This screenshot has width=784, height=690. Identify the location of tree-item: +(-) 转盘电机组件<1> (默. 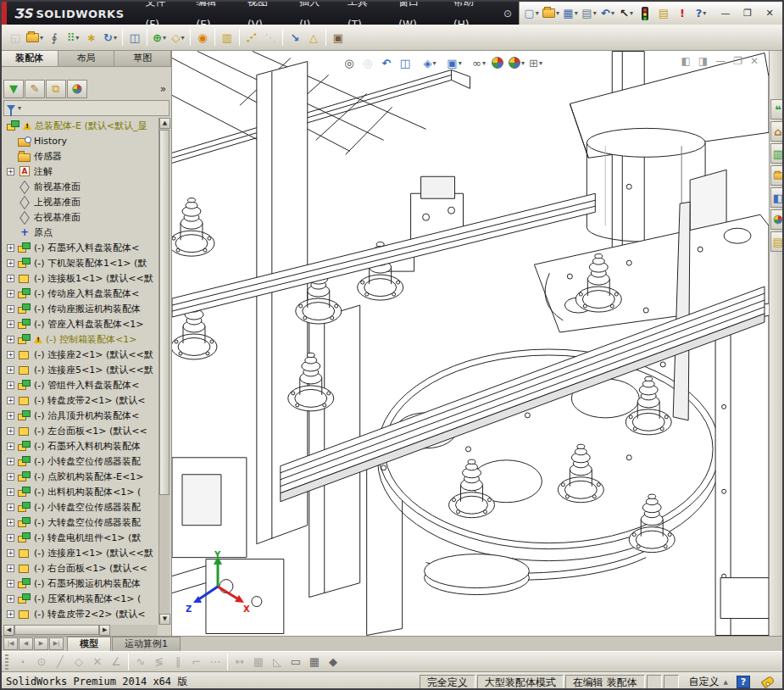
(86, 537).